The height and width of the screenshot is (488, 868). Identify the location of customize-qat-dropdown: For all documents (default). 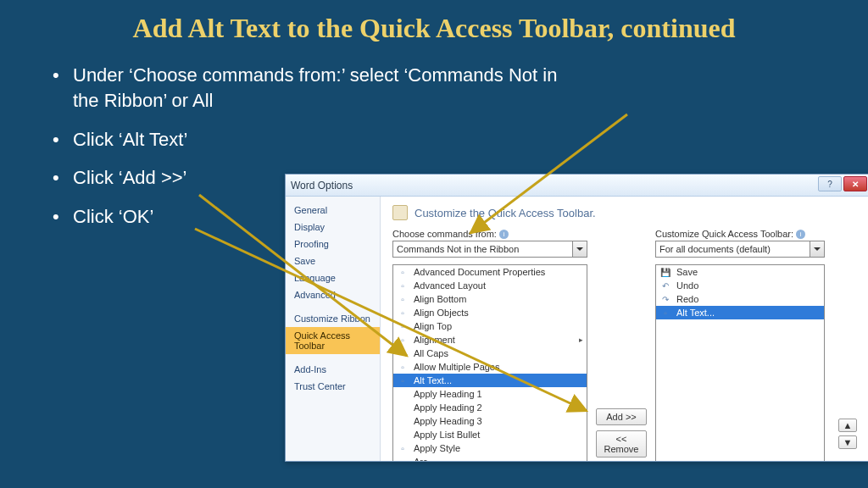
(740, 249).